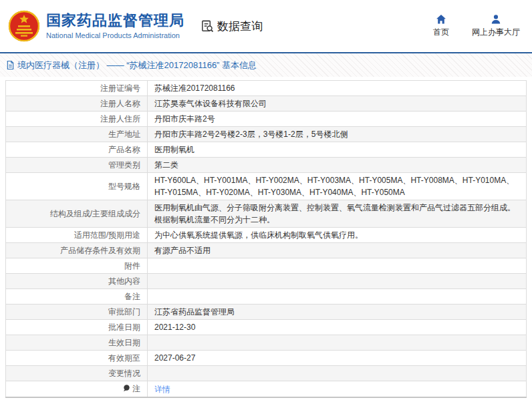 The height and width of the screenshot is (400, 532). Describe the element at coordinates (337, 166) in the screenshot. I see `row-value: 第二类` at that location.